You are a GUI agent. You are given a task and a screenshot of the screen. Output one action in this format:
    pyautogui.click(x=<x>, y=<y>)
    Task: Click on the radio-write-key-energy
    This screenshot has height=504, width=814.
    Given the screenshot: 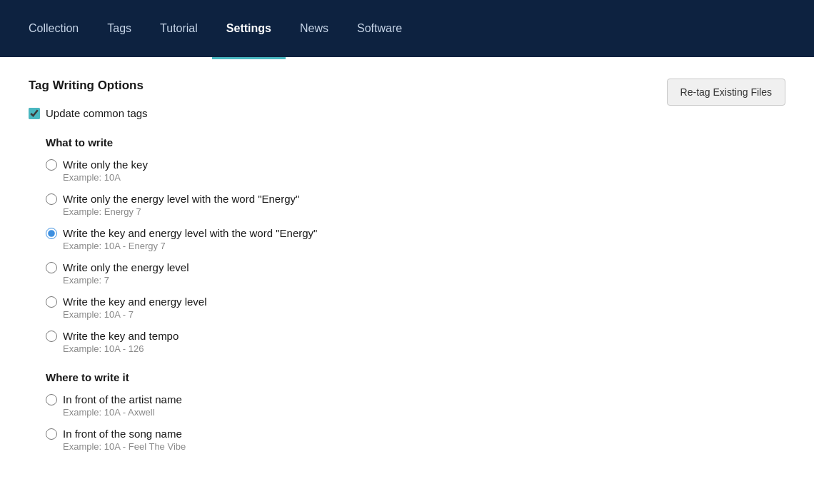 What is the action you would take?
    pyautogui.click(x=51, y=302)
    